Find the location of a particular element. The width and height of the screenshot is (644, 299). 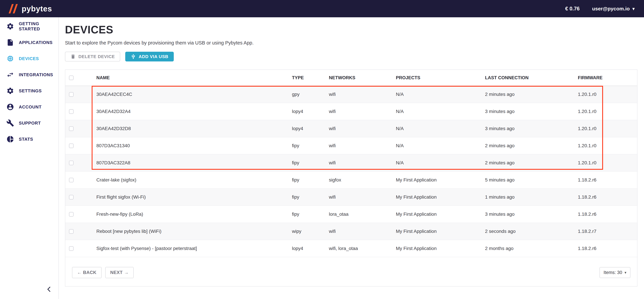

cell-last-connection: 5 minutes ago is located at coordinates (532, 180).